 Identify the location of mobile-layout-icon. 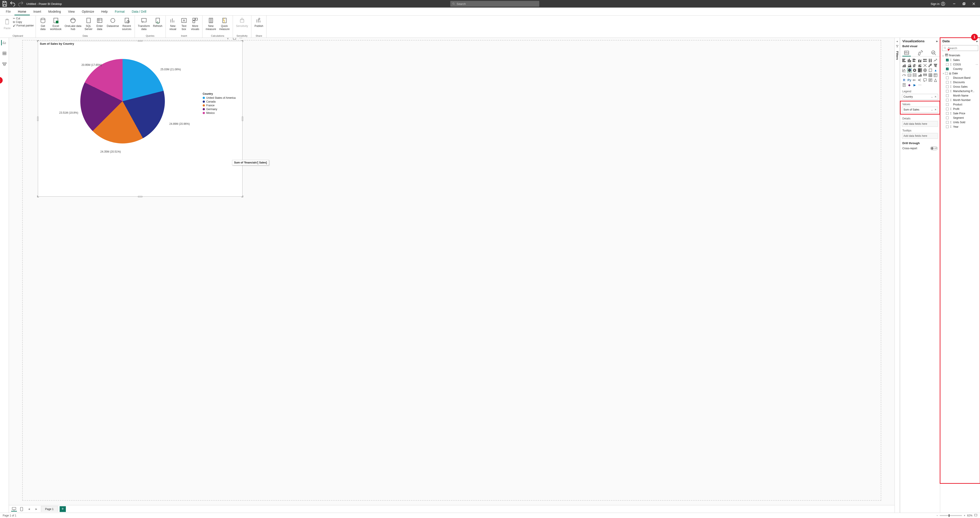
(21, 509).